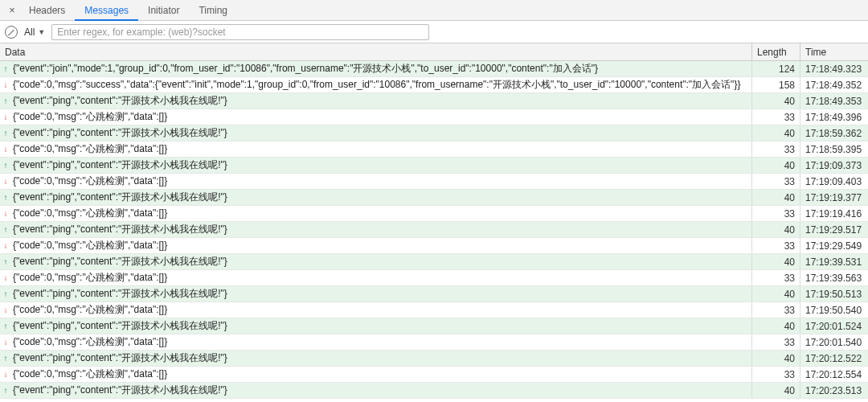  What do you see at coordinates (834, 343) in the screenshot?
I see `message-time-cell: 17:20:01.540` at bounding box center [834, 343].